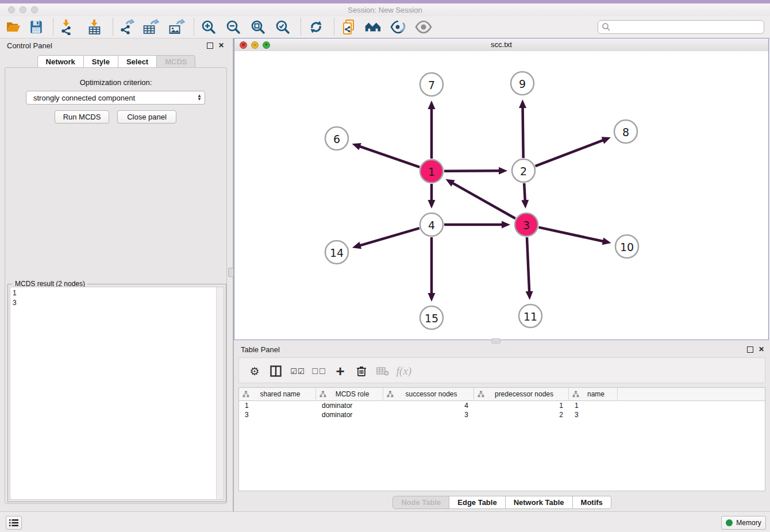 The width and height of the screenshot is (770, 532). Describe the element at coordinates (199, 98) in the screenshot. I see `select-stepper-icon: ▲▼` at that location.